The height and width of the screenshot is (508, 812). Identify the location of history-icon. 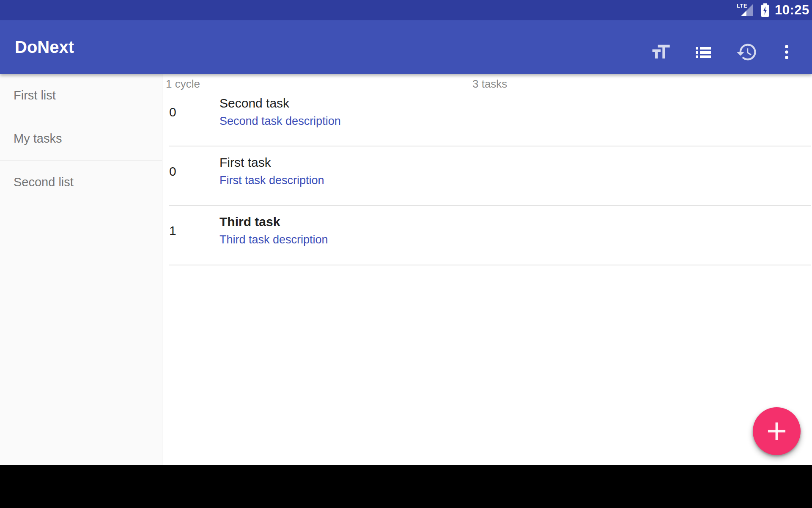
(747, 52).